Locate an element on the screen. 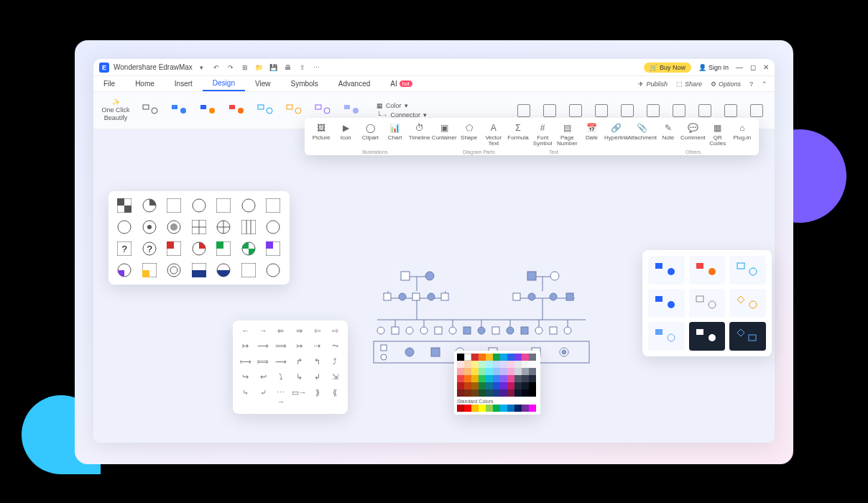 Image resolution: width=868 pixels, height=503 pixels. arrow-icon: ↦ is located at coordinates (246, 347).